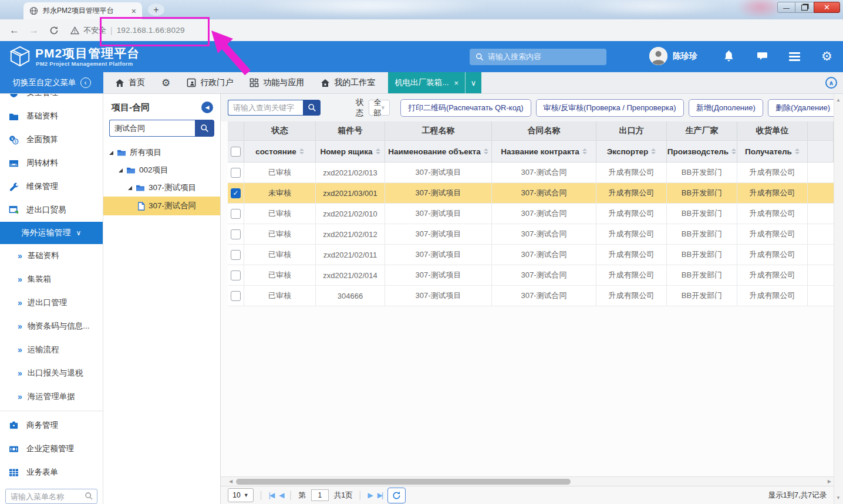 The width and height of the screenshot is (843, 504). What do you see at coordinates (52, 83) in the screenshot?
I see `switch-menu-button: 切换至自定义菜单 ‹` at bounding box center [52, 83].